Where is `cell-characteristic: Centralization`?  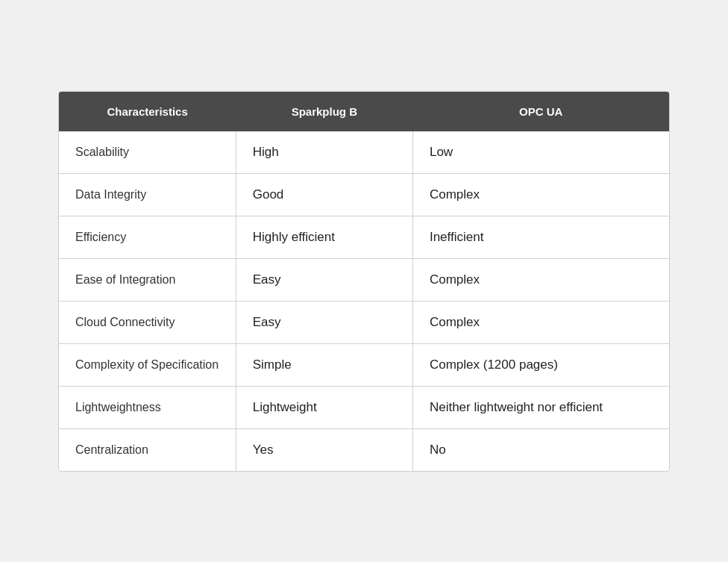 cell-characteristic: Centralization is located at coordinates (148, 449).